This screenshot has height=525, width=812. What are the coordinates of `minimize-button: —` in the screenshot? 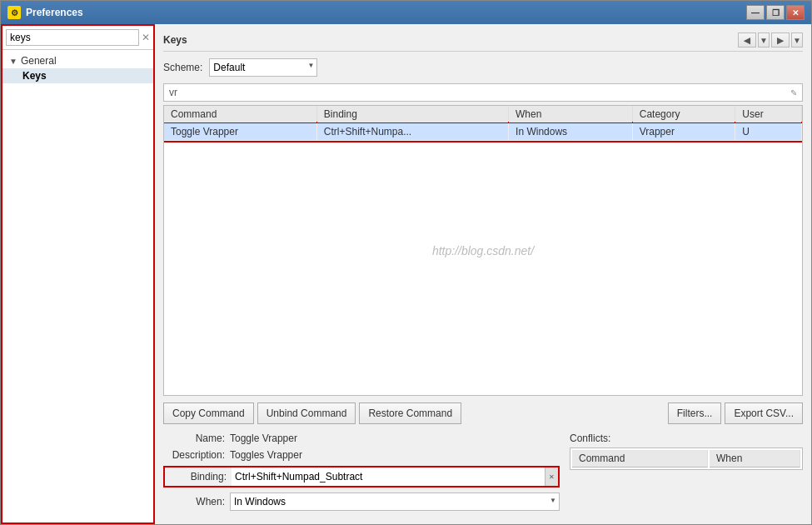 It's located at (755, 12).